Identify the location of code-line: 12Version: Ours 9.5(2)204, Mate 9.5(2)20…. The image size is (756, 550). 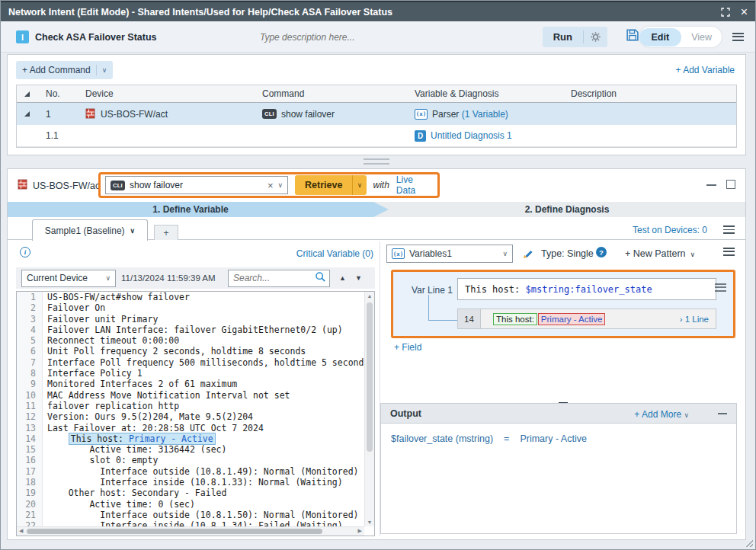
(195, 417).